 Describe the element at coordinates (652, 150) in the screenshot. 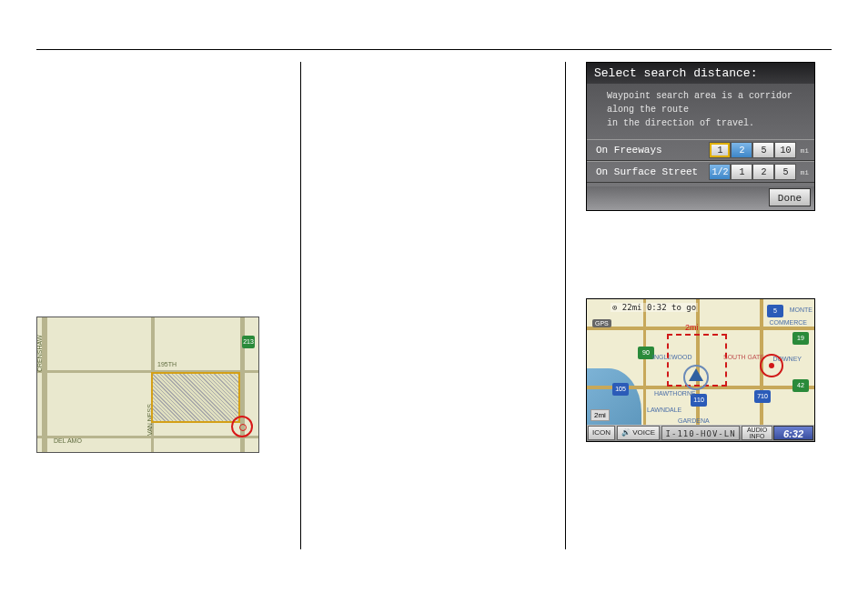

I see `row-label: On Freeways` at that location.